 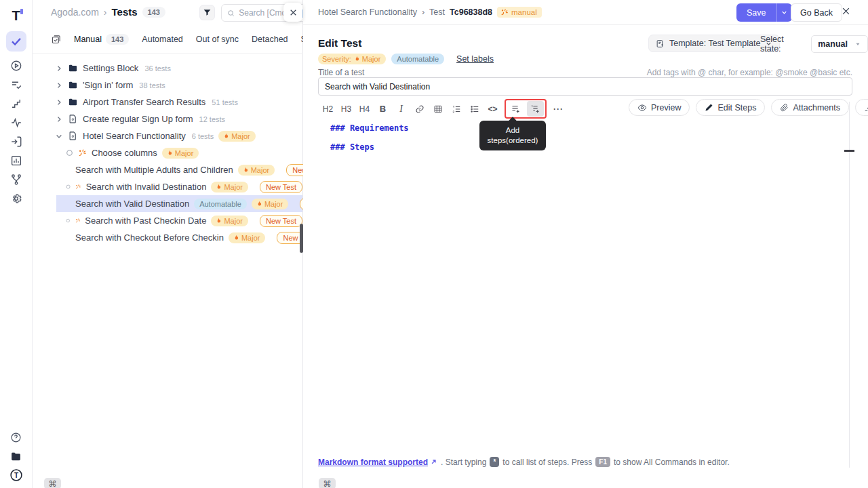 I want to click on edit-steps-button: Edit Steps, so click(x=730, y=107).